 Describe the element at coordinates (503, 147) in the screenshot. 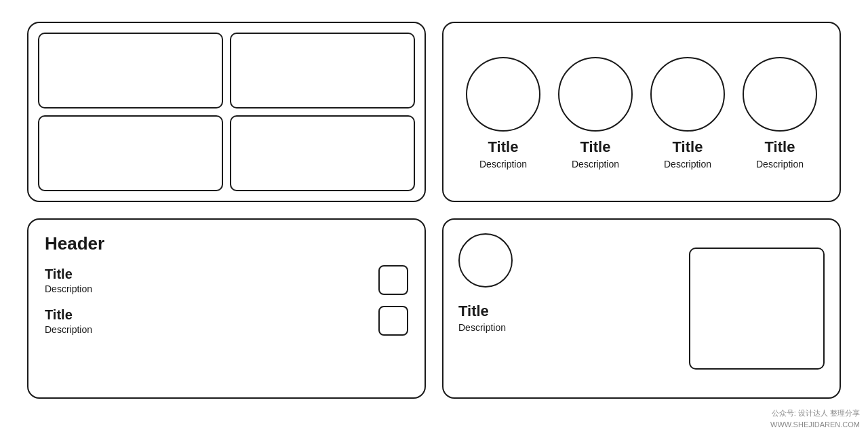

I see `circle-title-1: Title` at that location.